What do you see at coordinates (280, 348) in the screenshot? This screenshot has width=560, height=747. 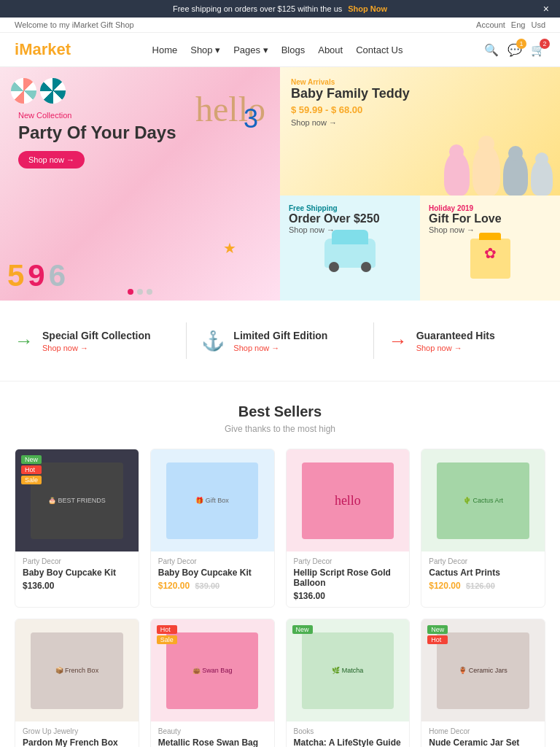 I see `feature-2-shop: Shop now →` at bounding box center [280, 348].